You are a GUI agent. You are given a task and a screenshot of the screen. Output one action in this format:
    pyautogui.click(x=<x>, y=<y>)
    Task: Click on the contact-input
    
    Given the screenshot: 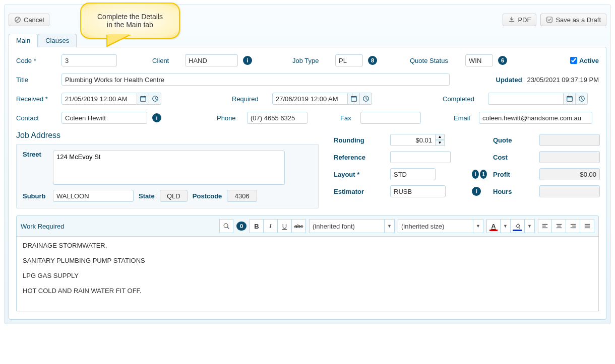 What is the action you would take?
    pyautogui.click(x=104, y=118)
    